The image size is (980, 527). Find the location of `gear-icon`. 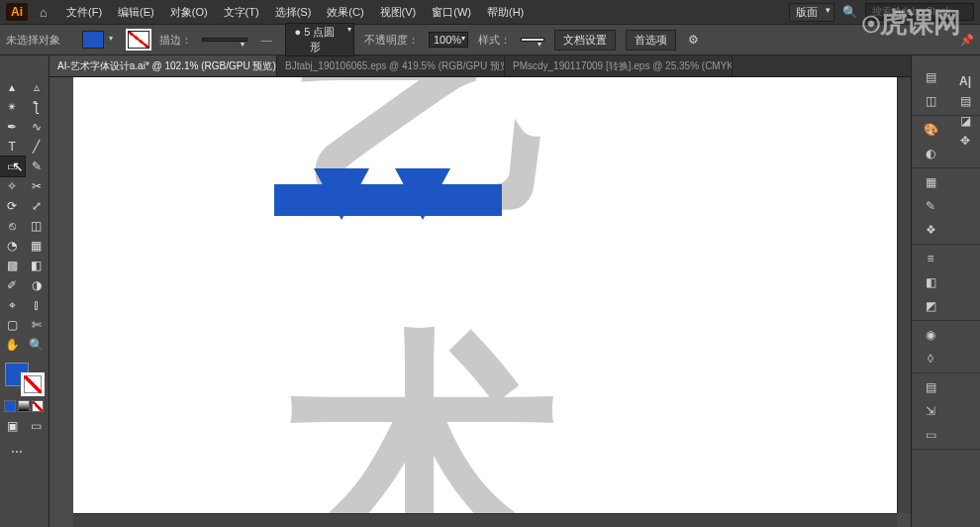

gear-icon is located at coordinates (693, 40).